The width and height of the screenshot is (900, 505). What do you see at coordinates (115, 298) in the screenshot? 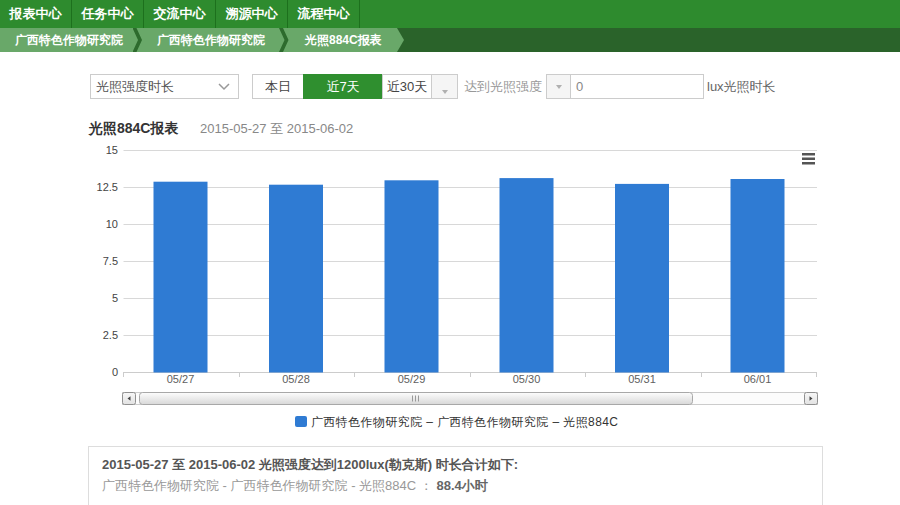
I see `svg-text: 5` at bounding box center [115, 298].